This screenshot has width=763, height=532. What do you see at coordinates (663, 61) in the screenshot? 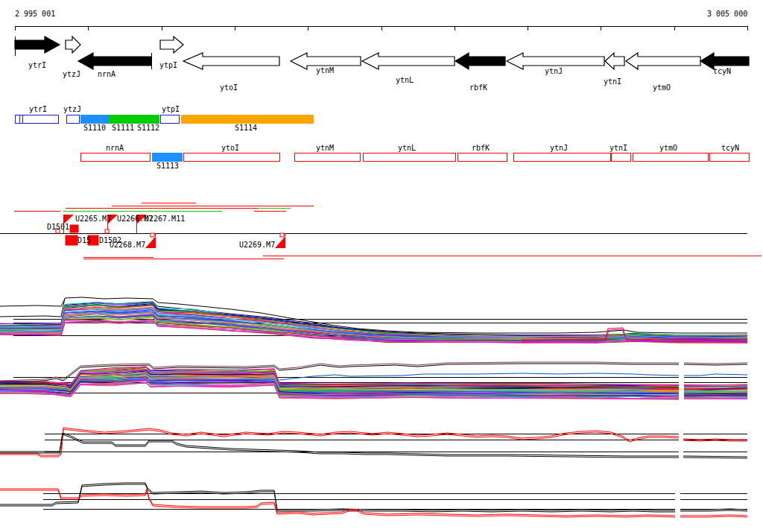
I see `gene-arrow-ytmO` at bounding box center [663, 61].